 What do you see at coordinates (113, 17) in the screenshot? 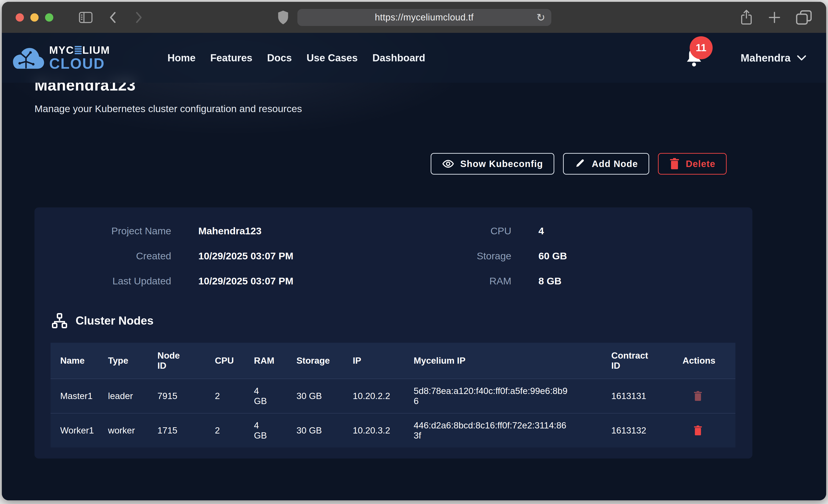
I see `back-icon` at bounding box center [113, 17].